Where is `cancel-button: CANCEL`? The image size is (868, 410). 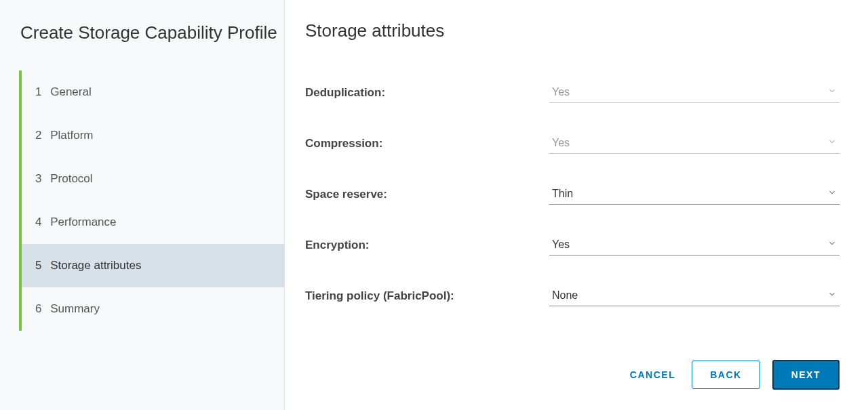
cancel-button: CANCEL is located at coordinates (652, 375).